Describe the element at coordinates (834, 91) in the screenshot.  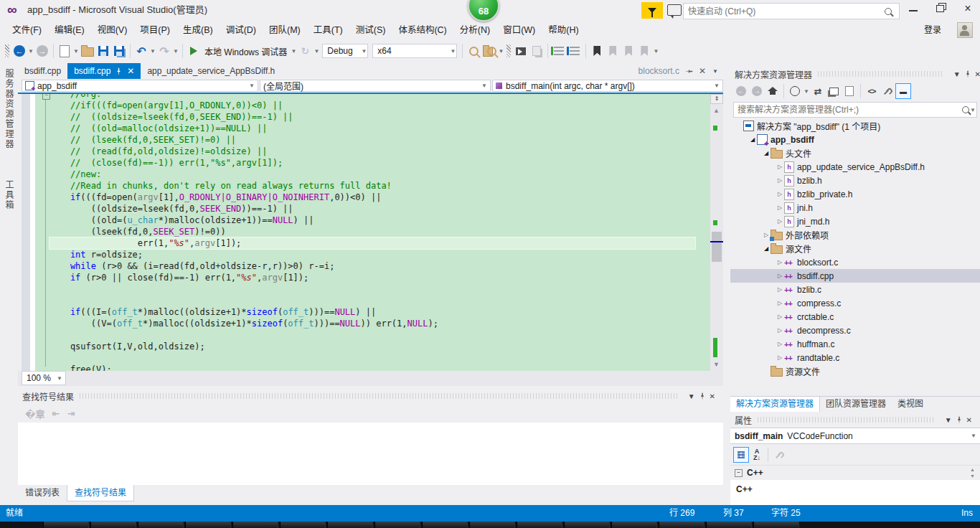
I see `collapse-all-button` at that location.